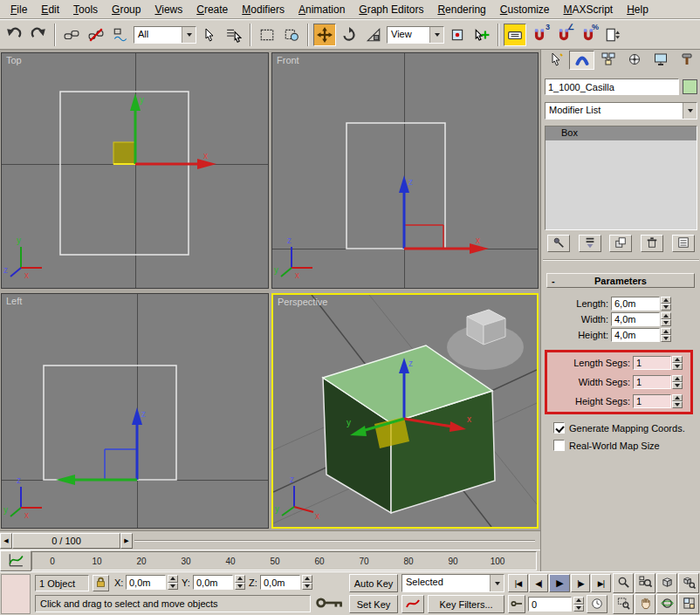  I want to click on viewport-perspective-canvas: z x y z x y, so click(405, 411).